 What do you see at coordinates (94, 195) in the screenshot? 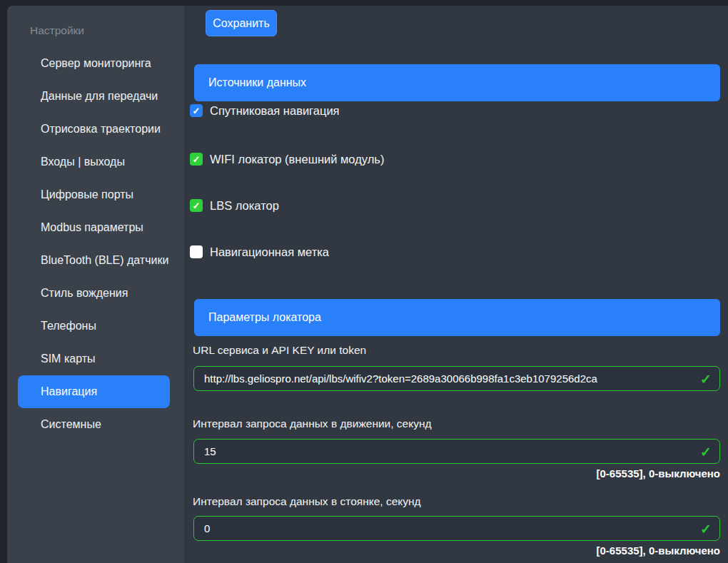
I see `sidebar-item-digital-ports: Цифровые порты` at bounding box center [94, 195].